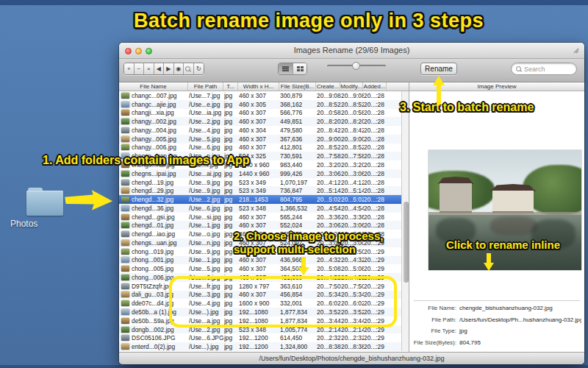 The image size is (588, 368). What do you see at coordinates (207, 217) in the screenshot?
I see `cell-path: /Use...si.jpg` at bounding box center [207, 217].